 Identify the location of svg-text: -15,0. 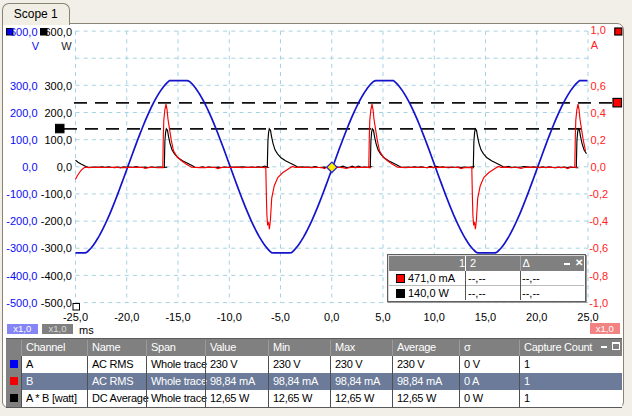
(178, 317).